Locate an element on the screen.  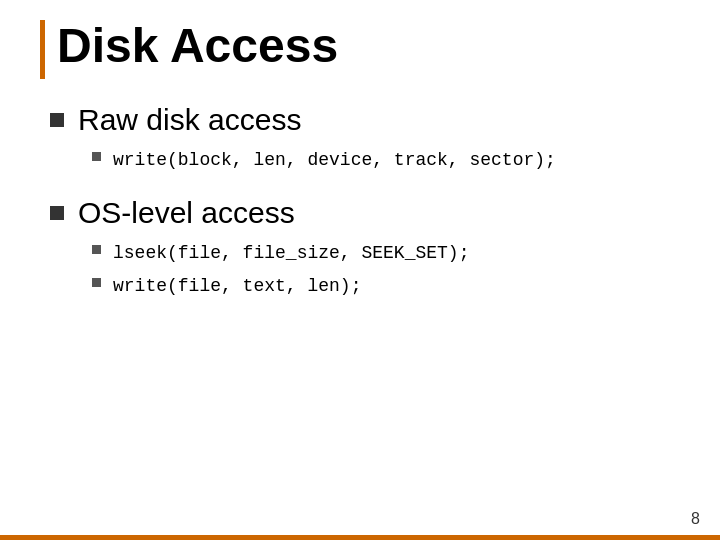
bottom-bar is located at coordinates (360, 538).